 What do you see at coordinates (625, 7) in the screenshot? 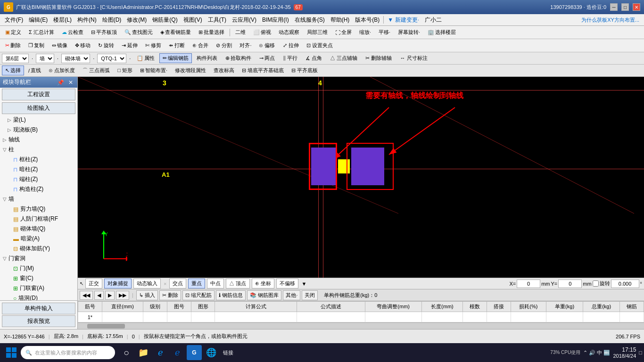
I see `maximize-button: □` at bounding box center [625, 7].